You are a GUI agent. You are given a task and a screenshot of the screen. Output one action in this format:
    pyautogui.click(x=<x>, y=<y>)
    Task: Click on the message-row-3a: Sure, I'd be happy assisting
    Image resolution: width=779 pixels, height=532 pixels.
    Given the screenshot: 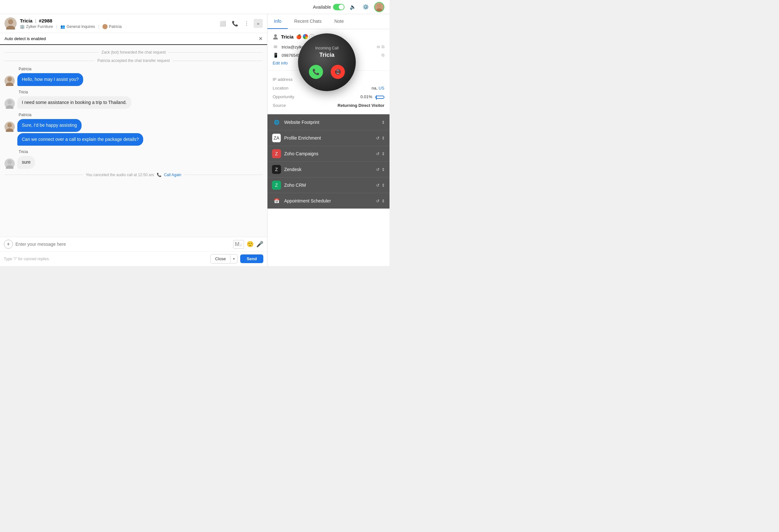 What is the action you would take?
    pyautogui.click(x=133, y=125)
    